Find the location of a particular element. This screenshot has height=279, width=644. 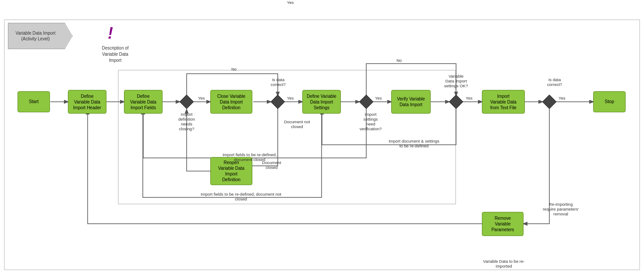

label-yes-d2-2: Yes is located at coordinates (290, 98).